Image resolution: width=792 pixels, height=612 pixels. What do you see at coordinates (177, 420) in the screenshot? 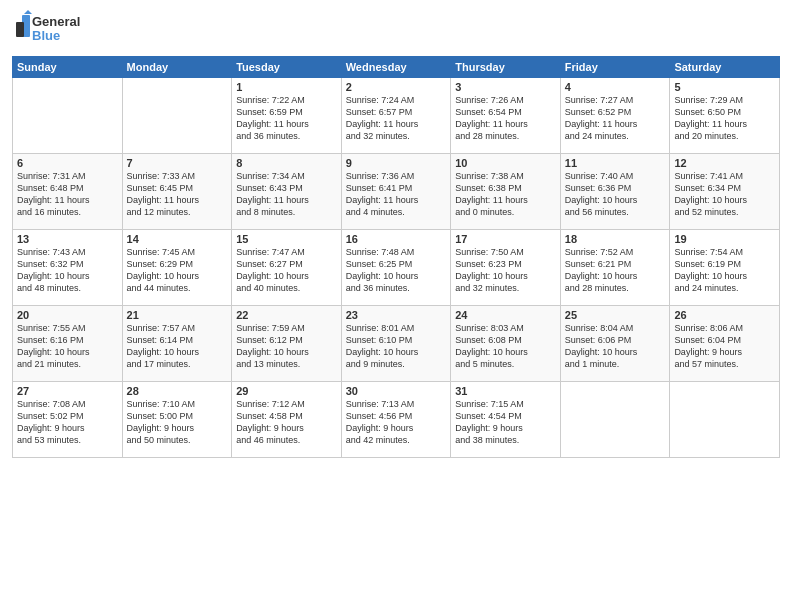
I see `calendar-cell: 28Sunrise: 7:10 AM Sunset: 5:00 PM Dayli…` at bounding box center [177, 420].